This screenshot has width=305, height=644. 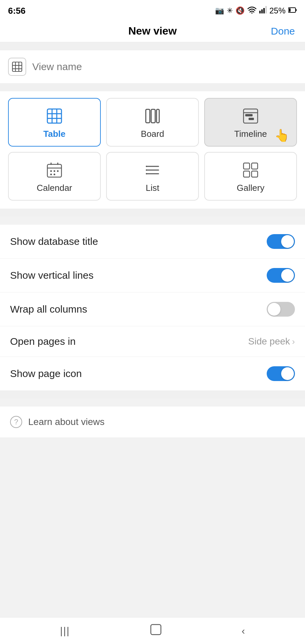 What do you see at coordinates (152, 31) in the screenshot?
I see `page-title: New view` at bounding box center [152, 31].